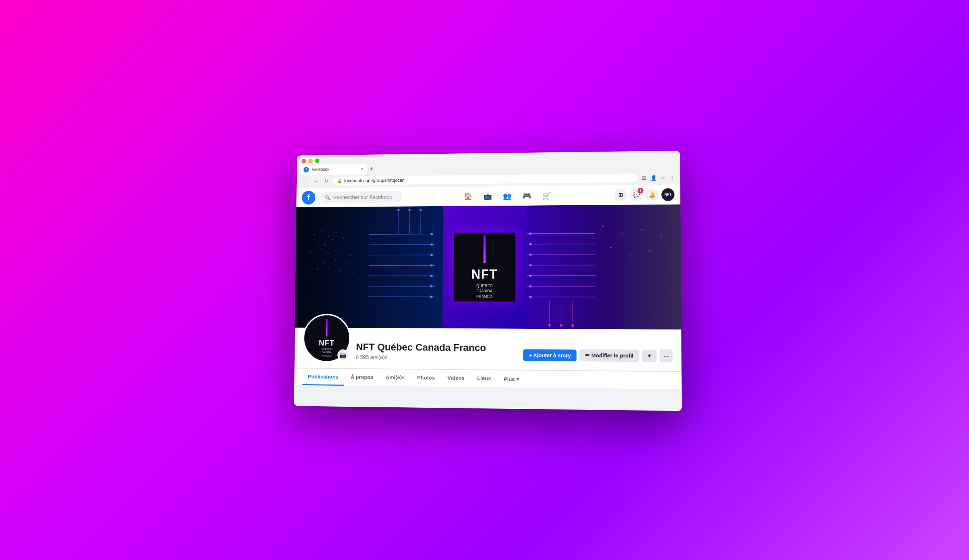  What do you see at coordinates (311, 161) in the screenshot?
I see `minimize-button` at bounding box center [311, 161].